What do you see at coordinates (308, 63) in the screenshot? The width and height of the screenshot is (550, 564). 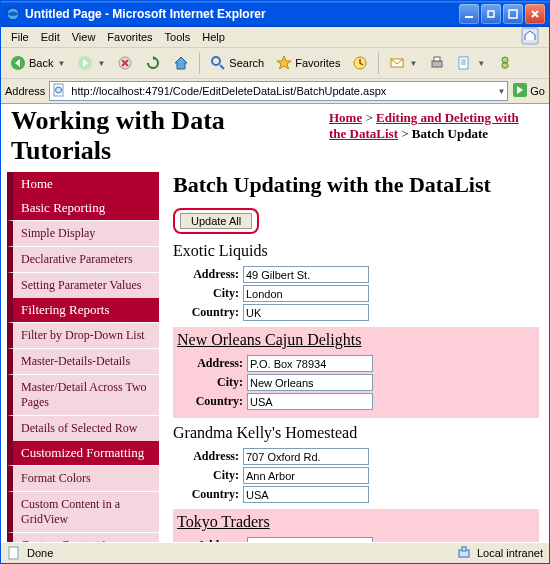 I see `favorites-button: Favorites` at bounding box center [308, 63].